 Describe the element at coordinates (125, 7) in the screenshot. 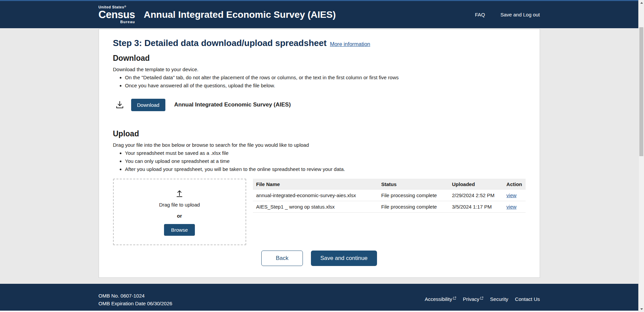

I see `registered-mark: ®` at that location.